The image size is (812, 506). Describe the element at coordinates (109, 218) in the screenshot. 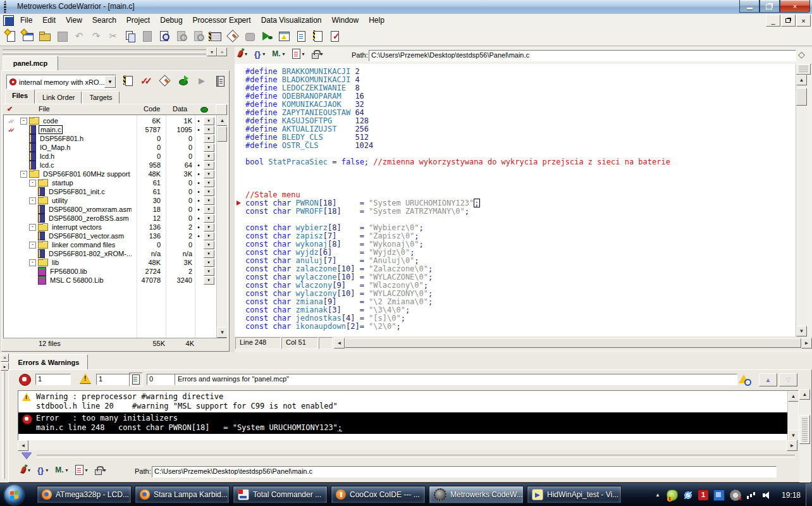

I see `table-row: DSP56800_zeroBSS.asm120•▾` at that location.